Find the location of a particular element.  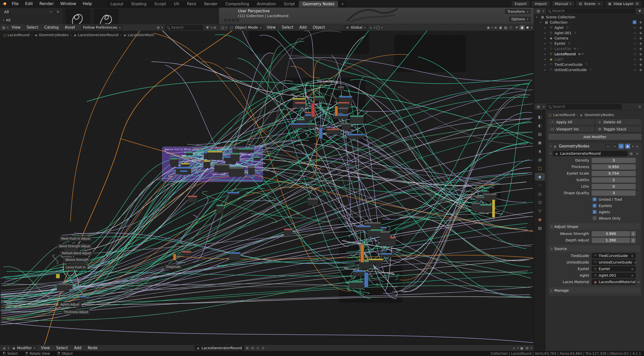

outliner-row-object: ▸ ▽ Aglet ▽ ▭◉ is located at coordinates (589, 28).